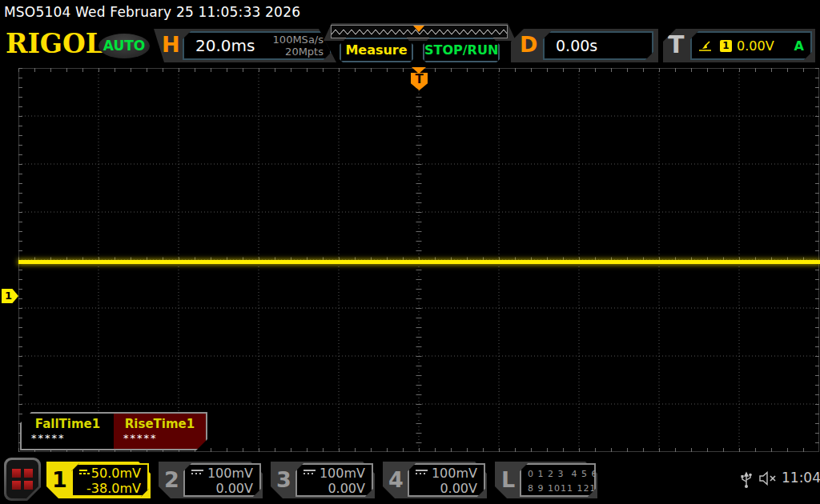 Image resolution: width=820 pixels, height=504 pixels. What do you see at coordinates (396, 480) in the screenshot?
I see `channel-number: 4` at bounding box center [396, 480].